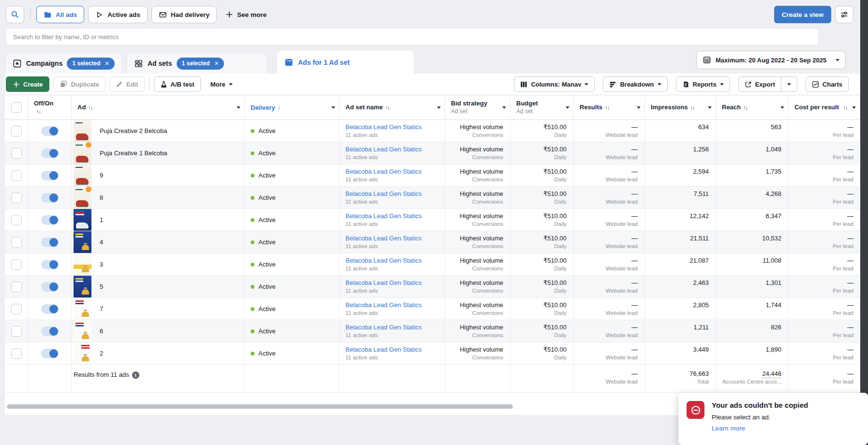 The image size is (868, 445). I want to click on breakdown-button: Breakdown, so click(635, 84).